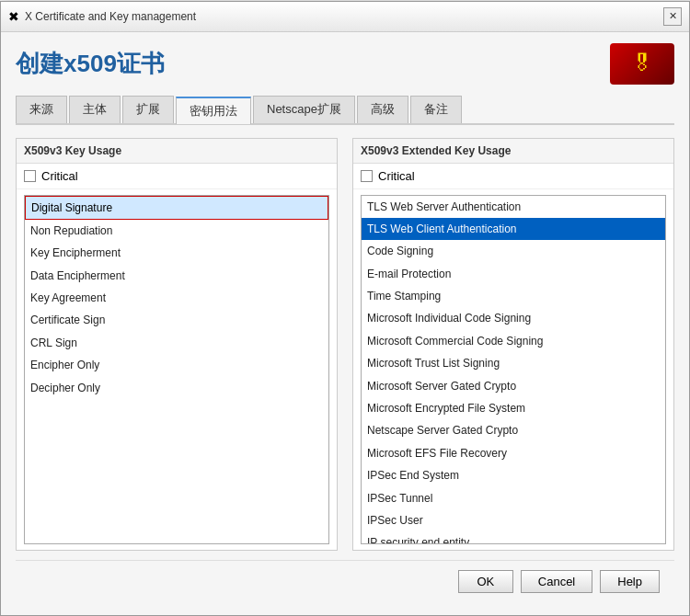  I want to click on close-button: ✕, so click(673, 17).